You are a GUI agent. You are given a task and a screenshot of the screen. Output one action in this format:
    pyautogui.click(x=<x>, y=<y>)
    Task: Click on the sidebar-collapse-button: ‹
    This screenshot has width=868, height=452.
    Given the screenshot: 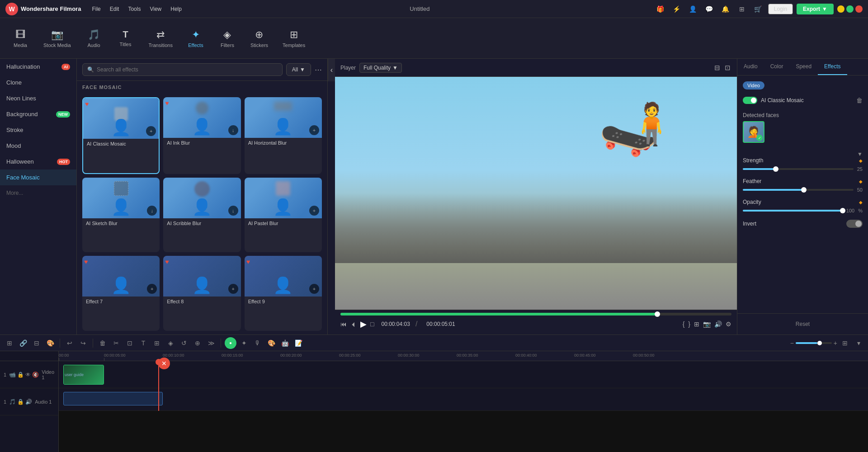 What is the action you would take?
    pyautogui.click(x=331, y=70)
    